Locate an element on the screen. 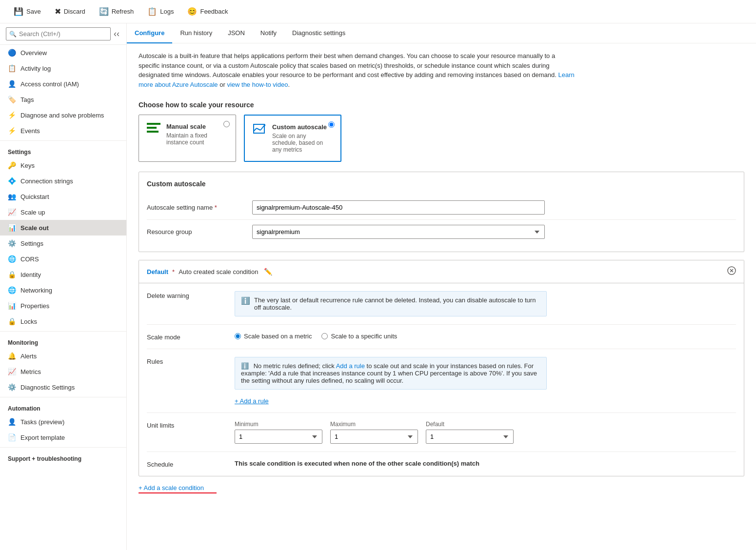 The width and height of the screenshot is (756, 550). maximum-item: Maximum 1 is located at coordinates (374, 432).